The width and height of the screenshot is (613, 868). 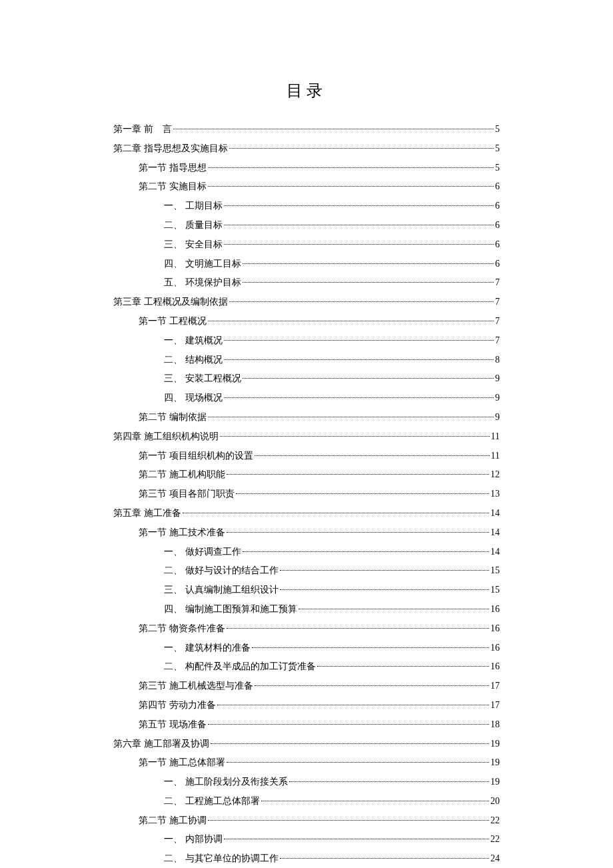 What do you see at coordinates (161, 744) in the screenshot?
I see `toc-entry-label: 第六章 施工部署及协调` at bounding box center [161, 744].